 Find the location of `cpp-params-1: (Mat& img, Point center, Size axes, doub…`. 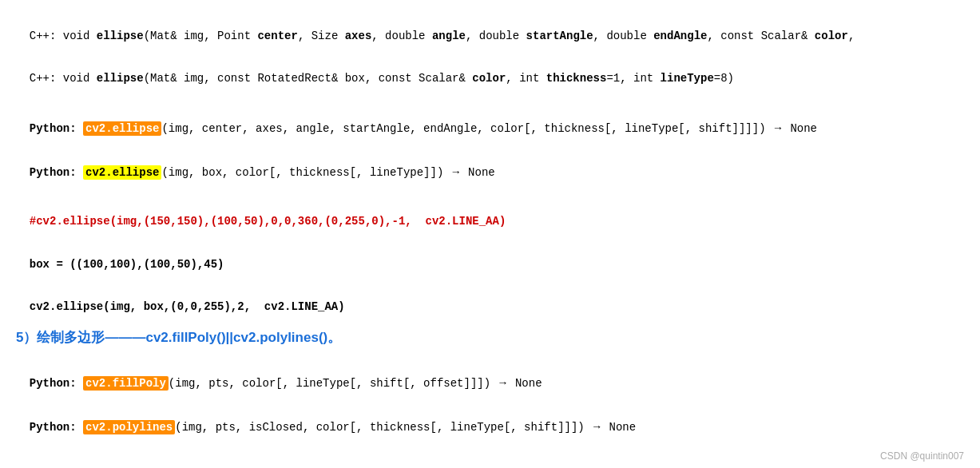

cpp-params-1: (Mat& img, Point center, Size axes, doub… is located at coordinates (500, 36).